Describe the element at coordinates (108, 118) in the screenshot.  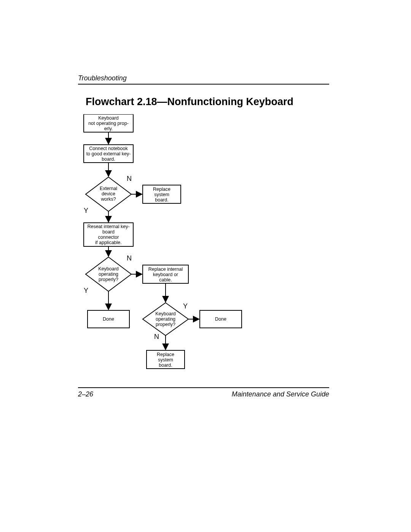
I see `node-start-l1: Keyboard` at that location.